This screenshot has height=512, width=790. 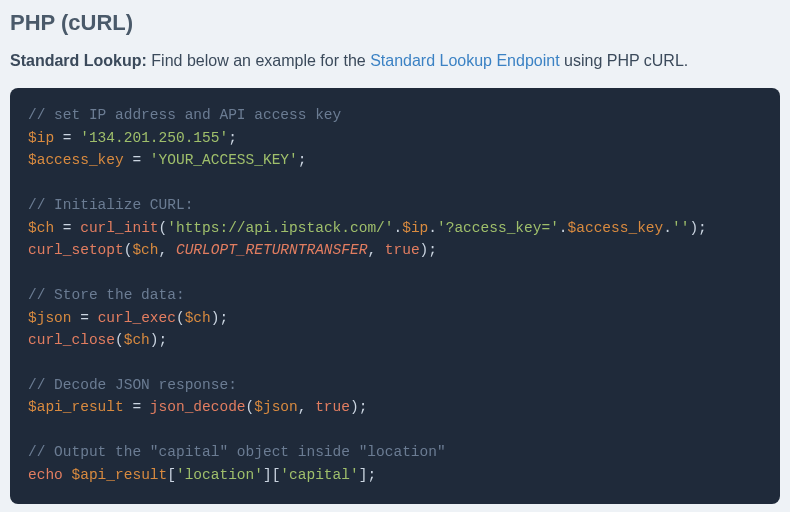 What do you see at coordinates (680, 228) in the screenshot?
I see `code-str: ''` at bounding box center [680, 228].